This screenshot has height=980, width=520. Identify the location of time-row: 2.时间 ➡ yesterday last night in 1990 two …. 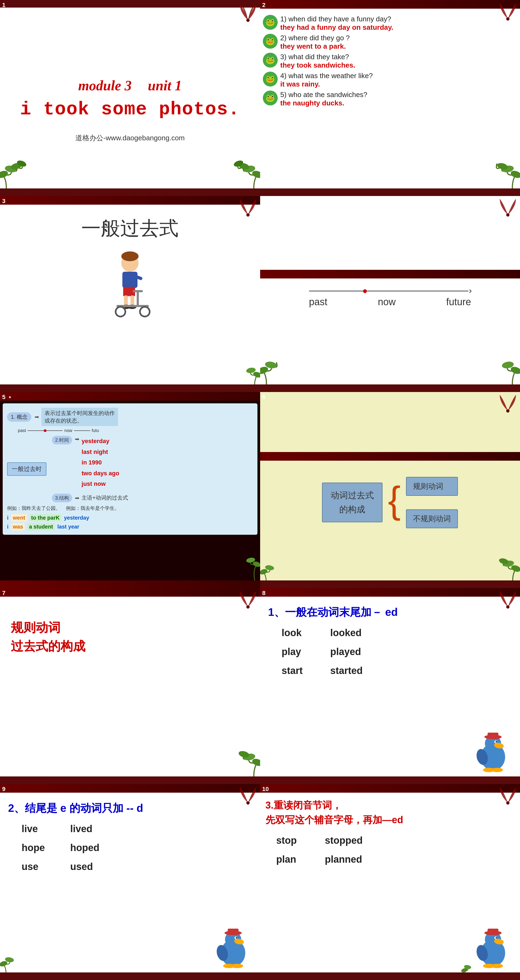
(90, 463).